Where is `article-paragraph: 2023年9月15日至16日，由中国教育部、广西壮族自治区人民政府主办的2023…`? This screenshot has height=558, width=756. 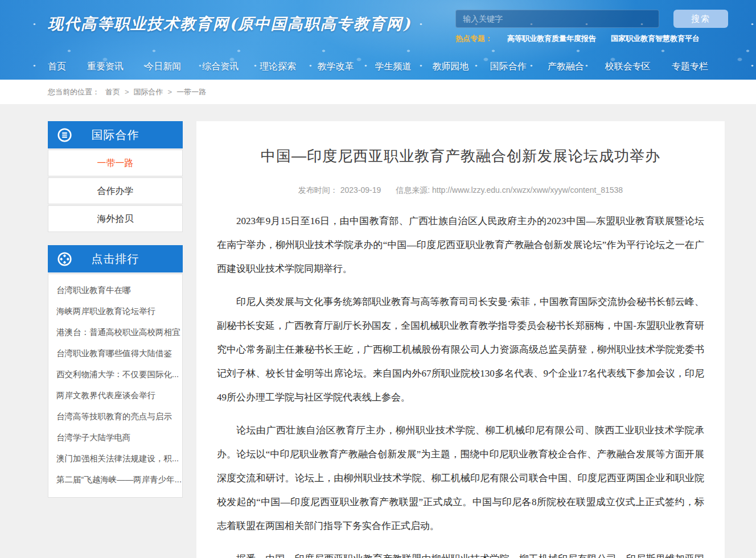 article-paragraph: 2023年9月15日至16日，由中国教育部、广西壮族自治区人民政府主办的2023… is located at coordinates (461, 245).